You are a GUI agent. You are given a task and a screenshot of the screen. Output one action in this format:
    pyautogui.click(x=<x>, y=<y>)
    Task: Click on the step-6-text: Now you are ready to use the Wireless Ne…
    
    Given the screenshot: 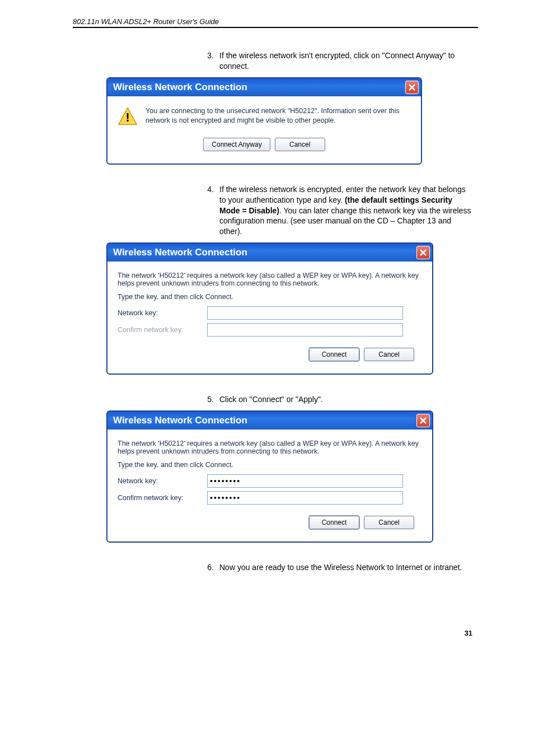 What is the action you would take?
    pyautogui.click(x=346, y=568)
    